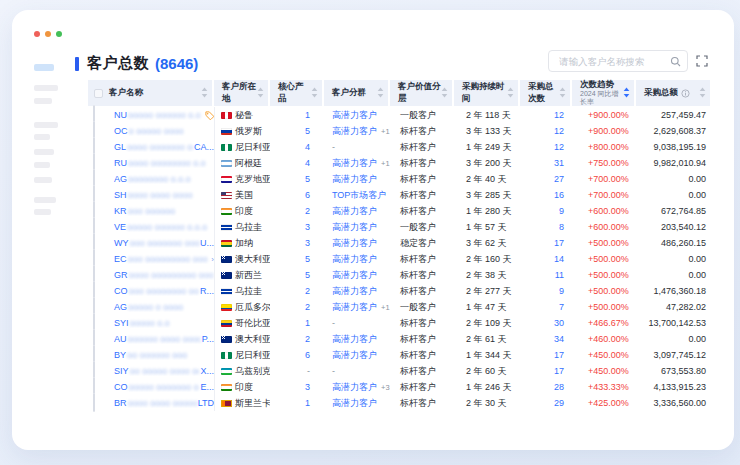 Image resolution: width=740 pixels, height=465 pixels. What do you see at coordinates (160, 243) in the screenshot?
I see `customer-name-link: WYooo ooooooo oooo oooU...` at bounding box center [160, 243].